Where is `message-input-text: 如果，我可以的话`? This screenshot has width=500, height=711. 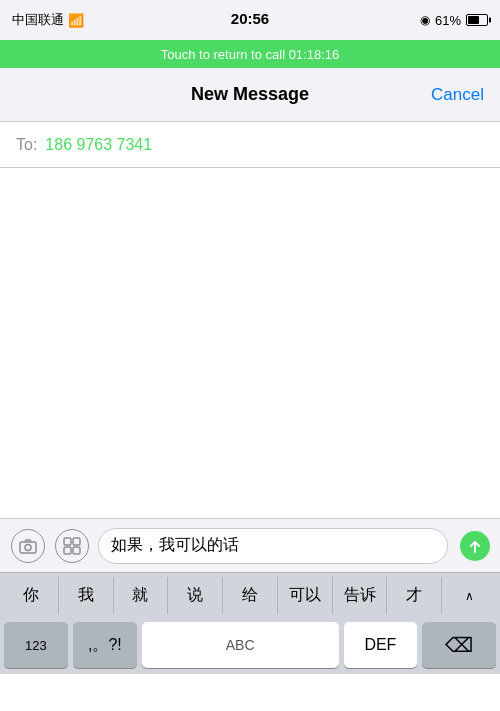 message-input-text: 如果，我可以的话 is located at coordinates (273, 546).